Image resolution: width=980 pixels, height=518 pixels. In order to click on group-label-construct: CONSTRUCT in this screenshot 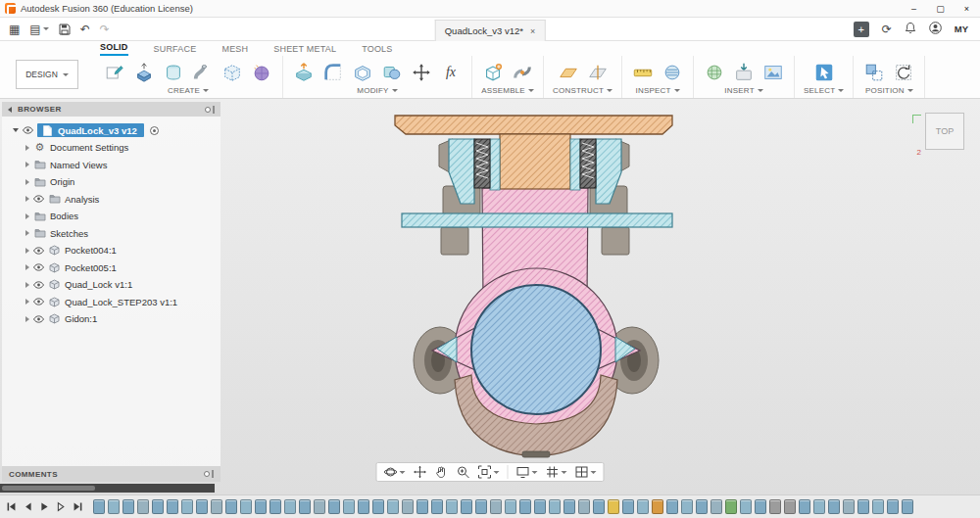, I will do `click(582, 90)`.